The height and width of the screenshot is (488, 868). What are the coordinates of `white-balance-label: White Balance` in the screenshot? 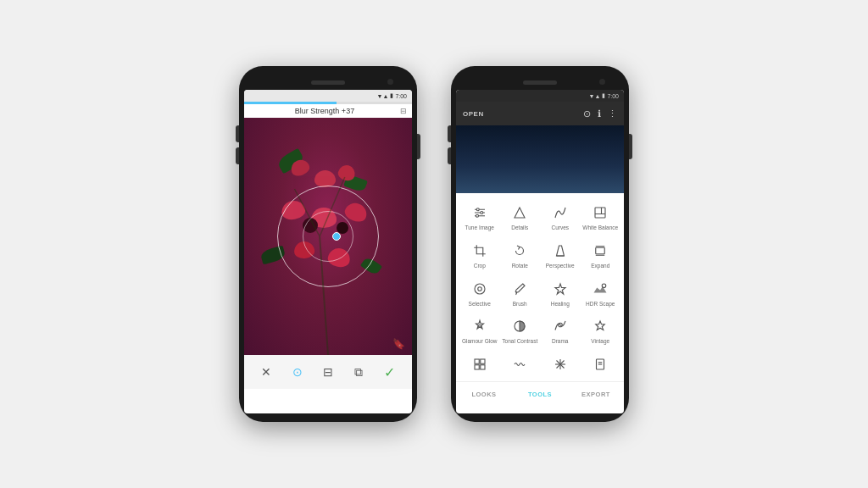 It's located at (600, 228).